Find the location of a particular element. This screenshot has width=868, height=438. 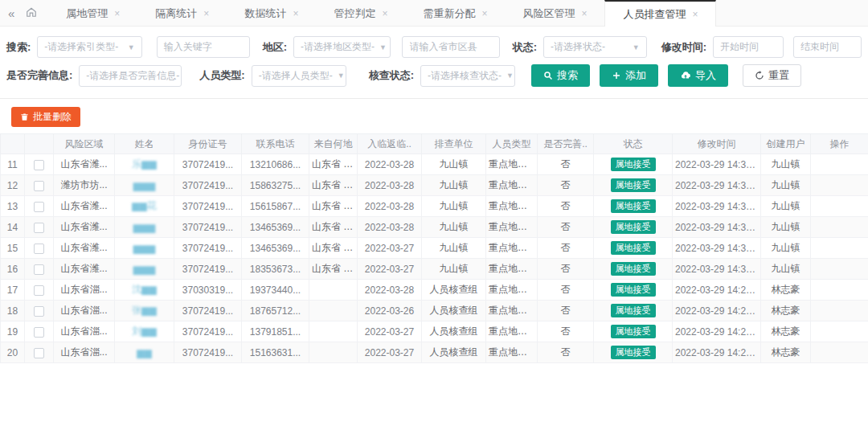

cell-creator: 林志豪 is located at coordinates (786, 353).